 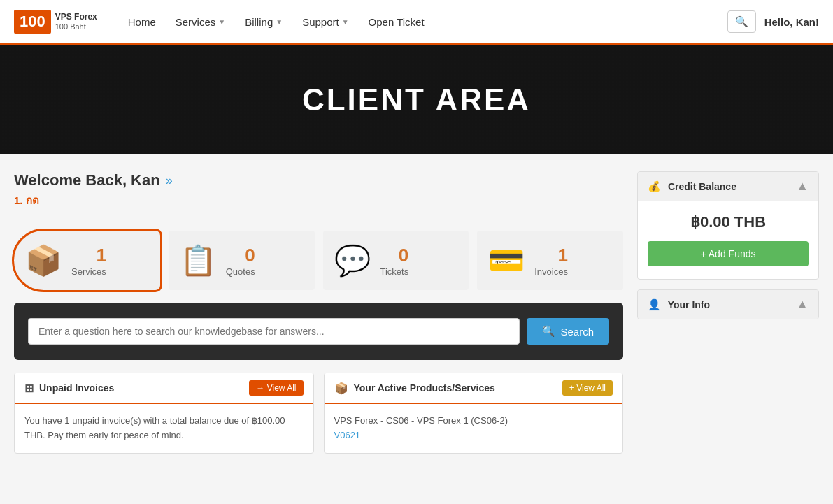 What do you see at coordinates (341, 389) in the screenshot?
I see `box-icon: 📦` at bounding box center [341, 389].